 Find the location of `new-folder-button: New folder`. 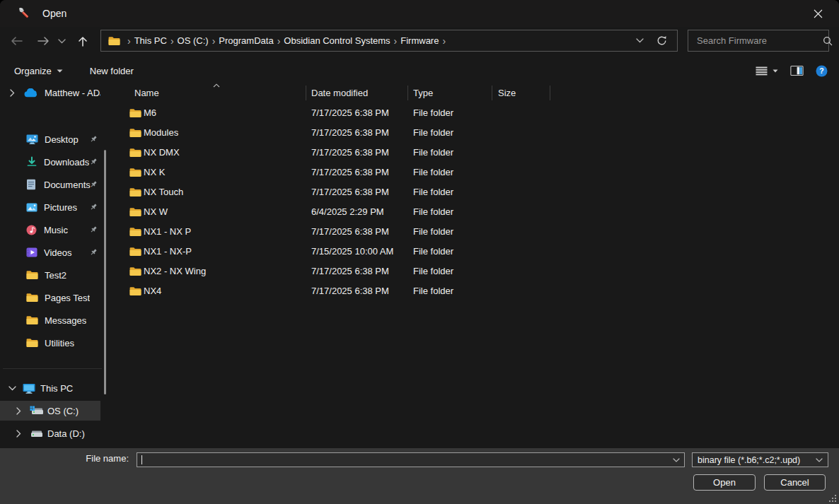

new-folder-button: New folder is located at coordinates (112, 71).